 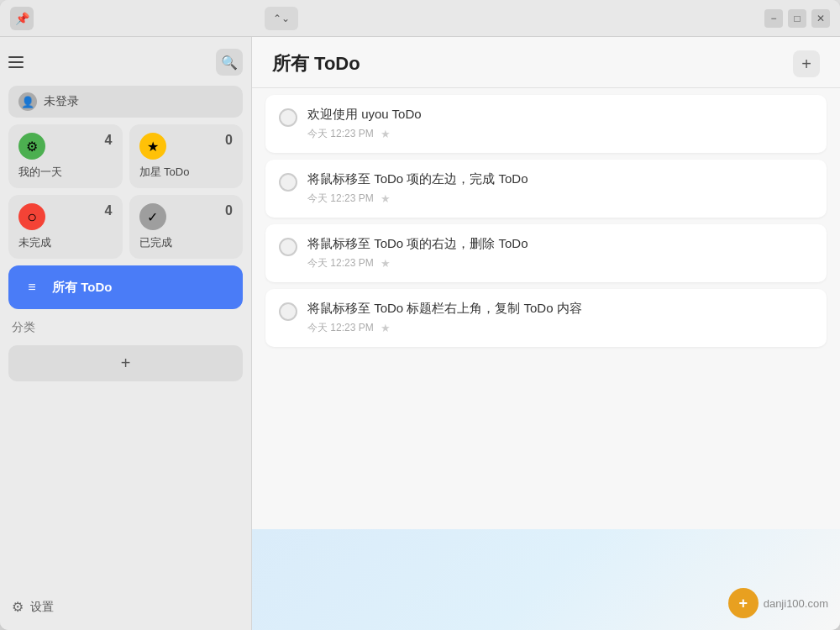 I want to click on todo-text: 将鼠标移至 ToDo 项的左边，完成 ToDo, so click(x=560, y=180).